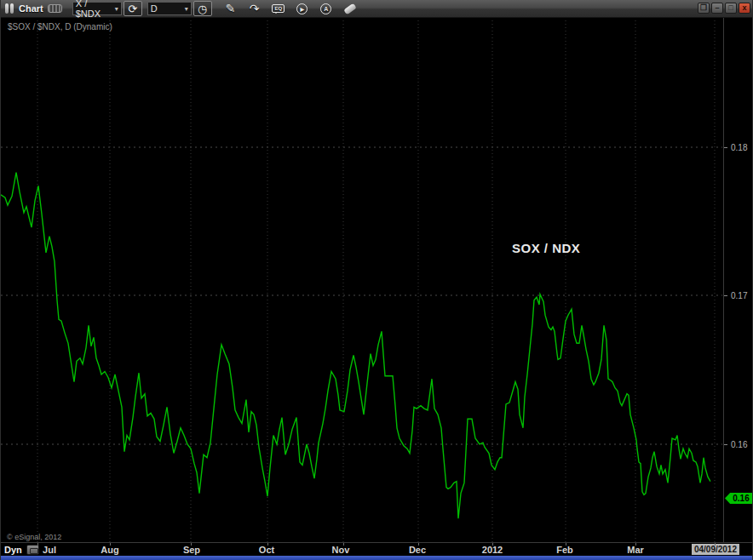 This screenshot has width=753, height=560. Describe the element at coordinates (417, 550) in the screenshot. I see `time-tick-label: Dec` at that location.